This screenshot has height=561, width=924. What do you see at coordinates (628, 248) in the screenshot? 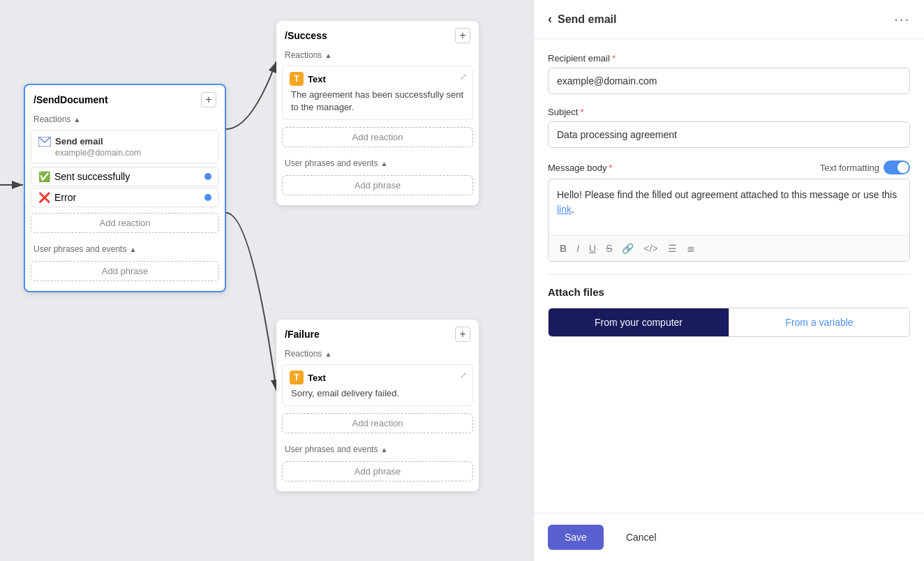
I see `link-btn: 🔗` at bounding box center [628, 248].